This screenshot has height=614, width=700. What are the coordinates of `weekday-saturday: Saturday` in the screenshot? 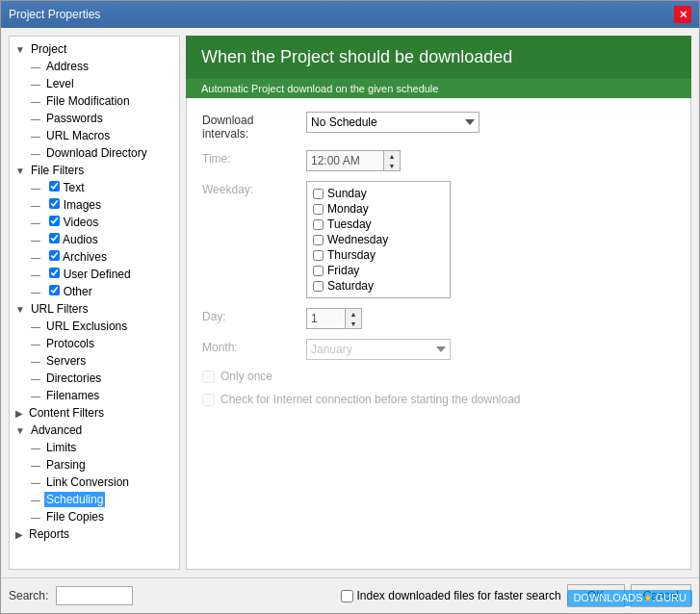 It's located at (378, 286).